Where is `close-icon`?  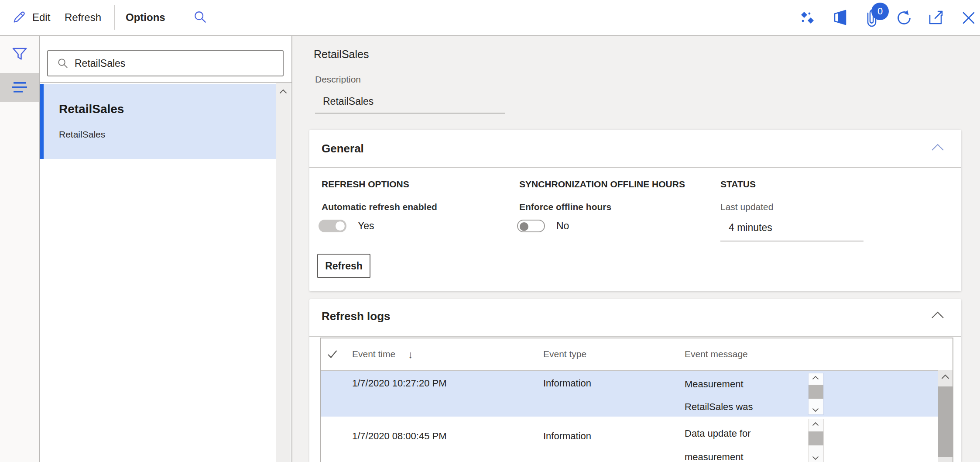
close-icon is located at coordinates (969, 18).